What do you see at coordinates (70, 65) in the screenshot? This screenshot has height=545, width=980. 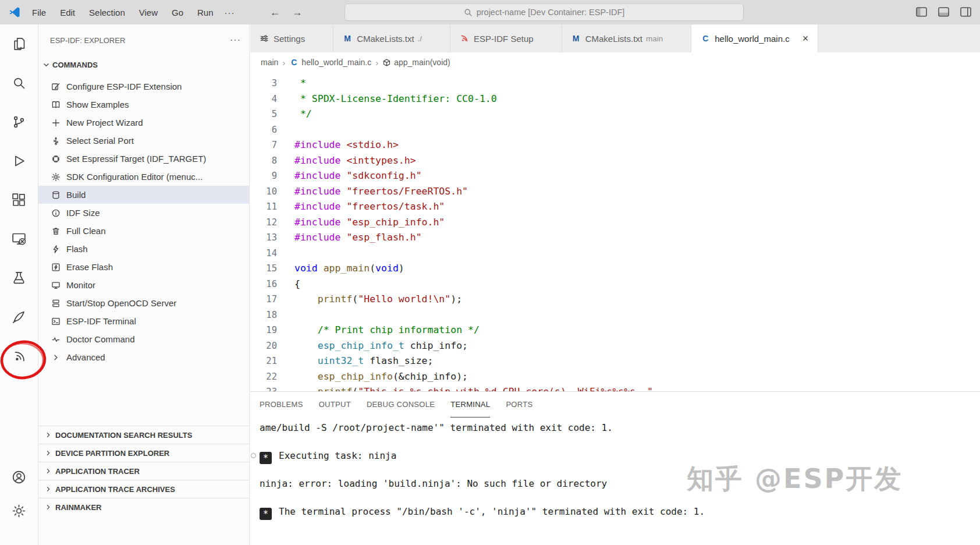 I see `commands-section-header: COMMANDS` at bounding box center [70, 65].